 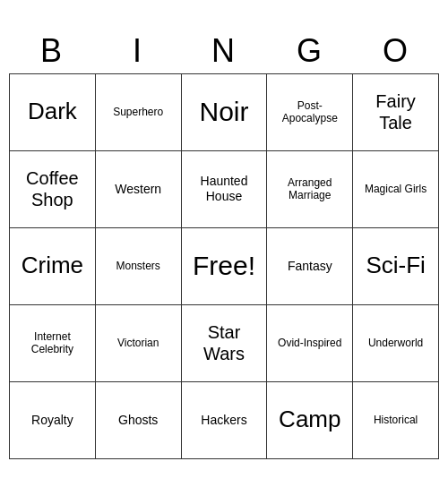 I want to click on cell-label: Star Wars, so click(x=224, y=343).